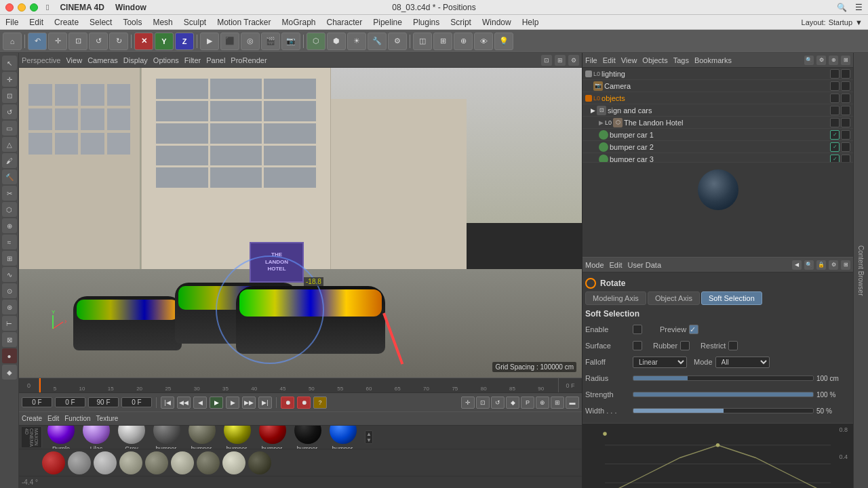 This screenshot has width=868, height=488. Describe the element at coordinates (572, 403) in the screenshot. I see `timeline-button: ▬` at that location.